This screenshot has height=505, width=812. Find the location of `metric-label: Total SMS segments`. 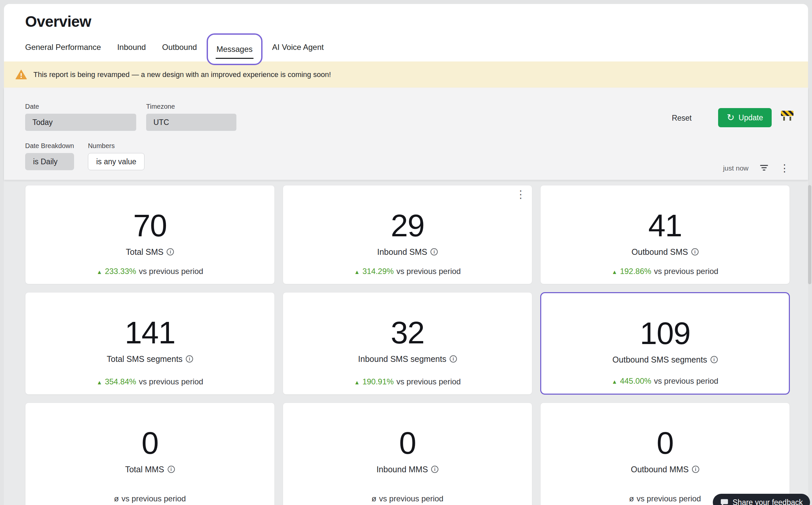

metric-label: Total SMS segments is located at coordinates (145, 359).